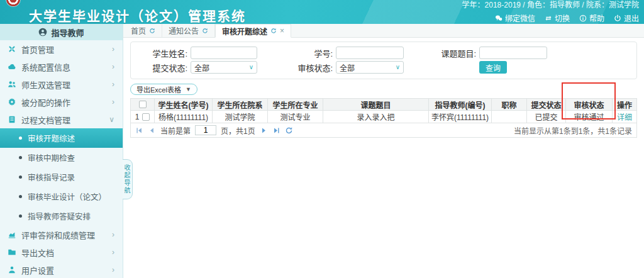 Image resolution: width=644 pixels, height=278 pixels. I want to click on cell-review-status: 审核通过, so click(589, 117).